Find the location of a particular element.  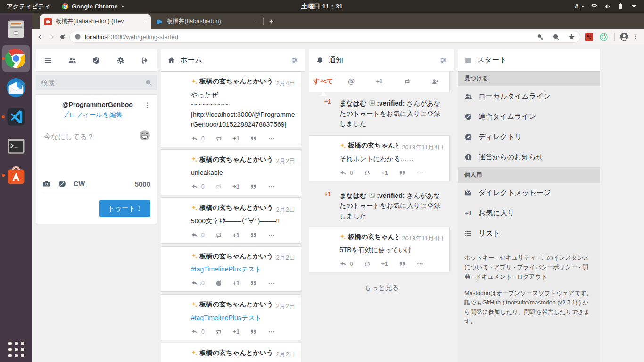

account-handle: @ProgrammerGenboo is located at coordinates (102, 105).